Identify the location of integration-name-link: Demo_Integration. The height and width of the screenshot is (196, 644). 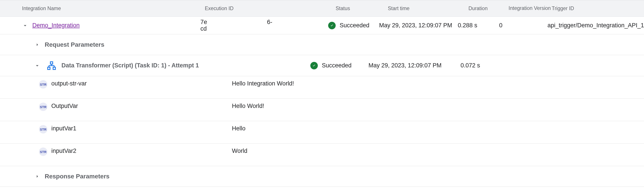
(56, 26).